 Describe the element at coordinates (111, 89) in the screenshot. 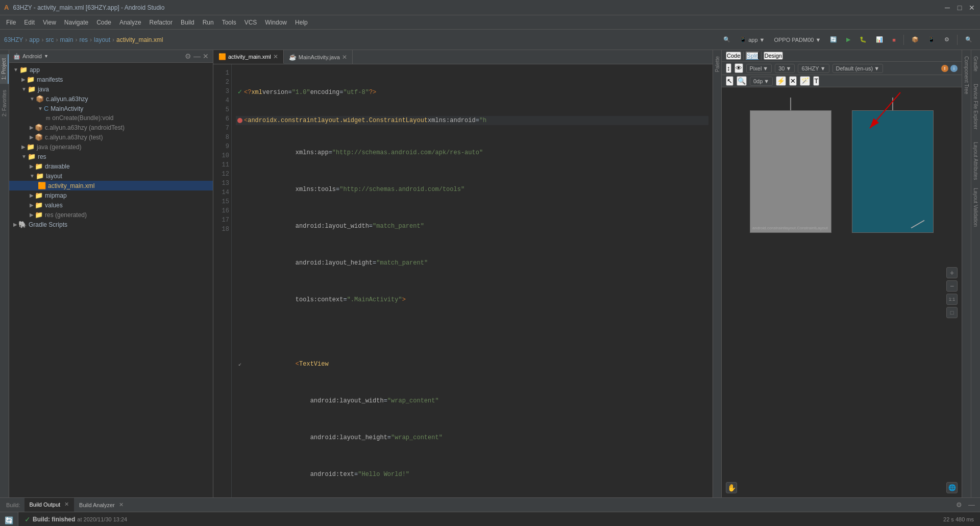

I see `tree-item-java: ▼ 📁 java` at that location.